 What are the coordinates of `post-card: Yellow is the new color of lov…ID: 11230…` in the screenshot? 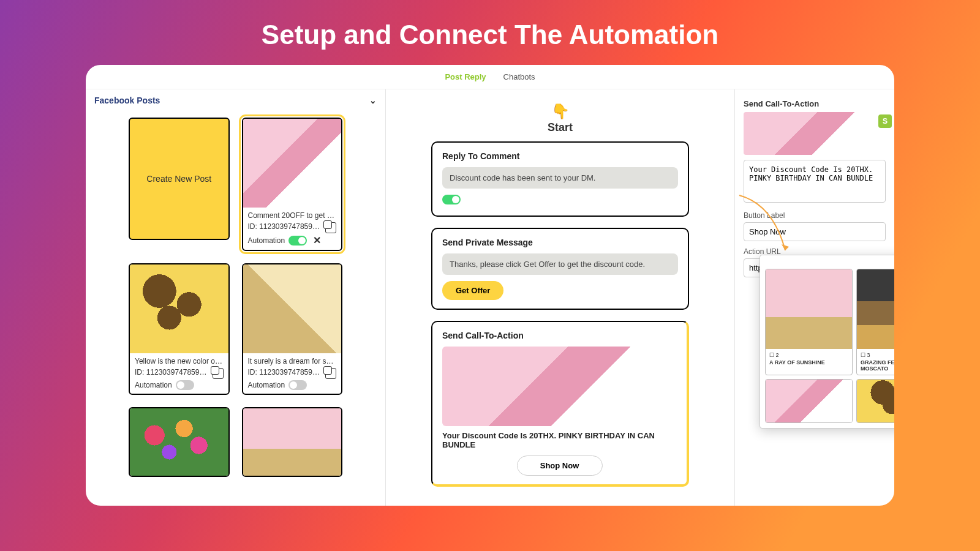 It's located at (179, 329).